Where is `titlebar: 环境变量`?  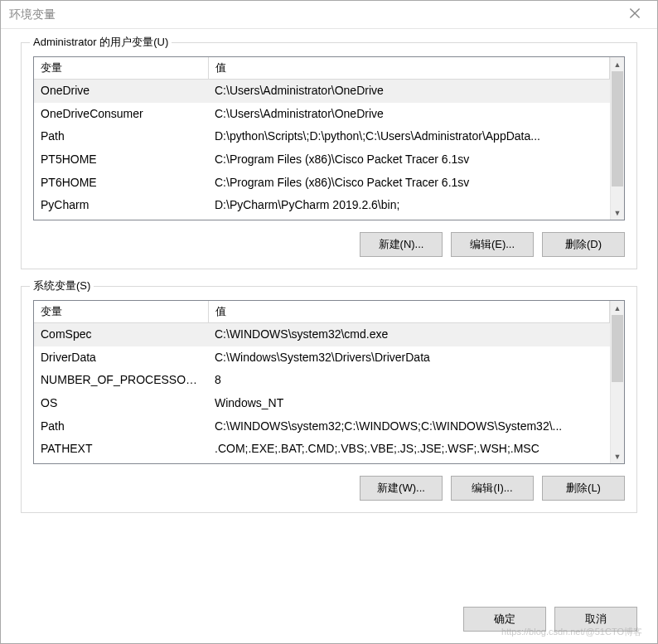 titlebar: 环境变量 is located at coordinates (329, 15).